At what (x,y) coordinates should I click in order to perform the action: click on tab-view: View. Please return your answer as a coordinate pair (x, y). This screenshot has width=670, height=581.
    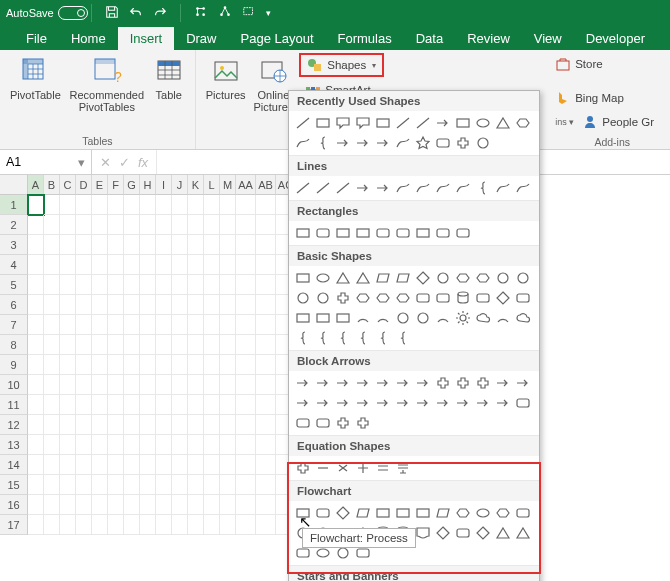
    Looking at the image, I should click on (548, 38).